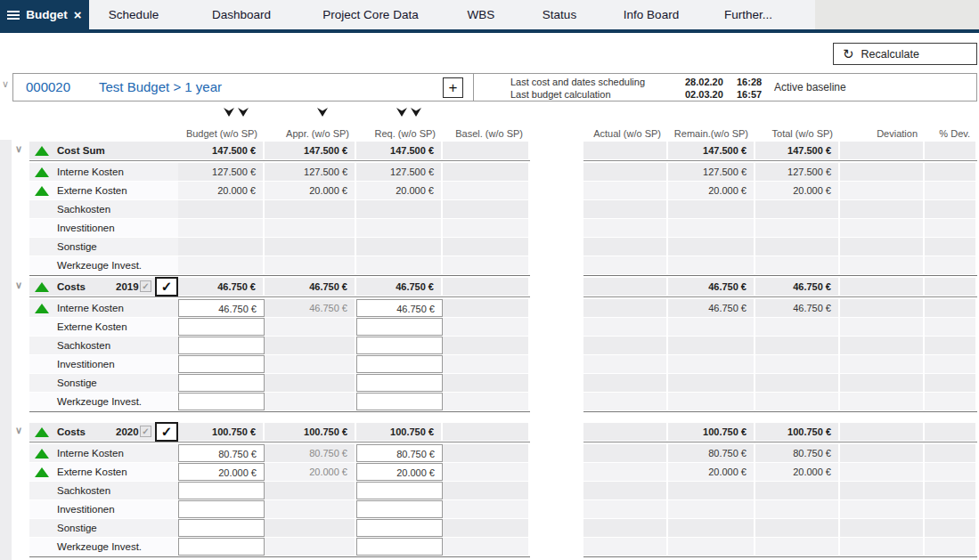 Image resolution: width=979 pixels, height=560 pixels. I want to click on menu-icon, so click(13, 15).